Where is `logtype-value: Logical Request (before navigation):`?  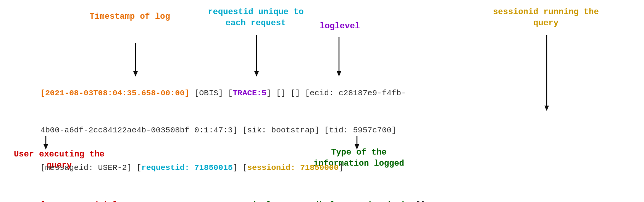 logtype-value: Logical Request (before navigation): is located at coordinates (324, 201).